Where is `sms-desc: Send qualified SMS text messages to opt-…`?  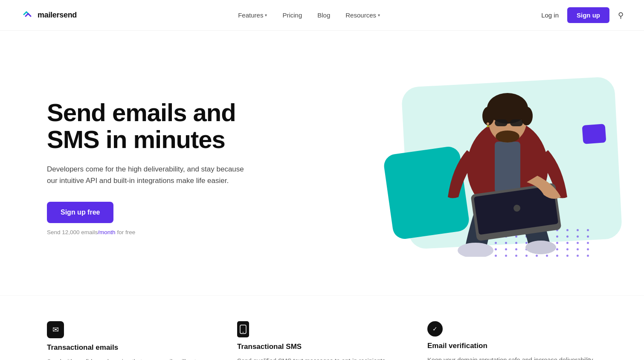 sms-desc: Send qualified SMS text messages to opt-… is located at coordinates (322, 358).